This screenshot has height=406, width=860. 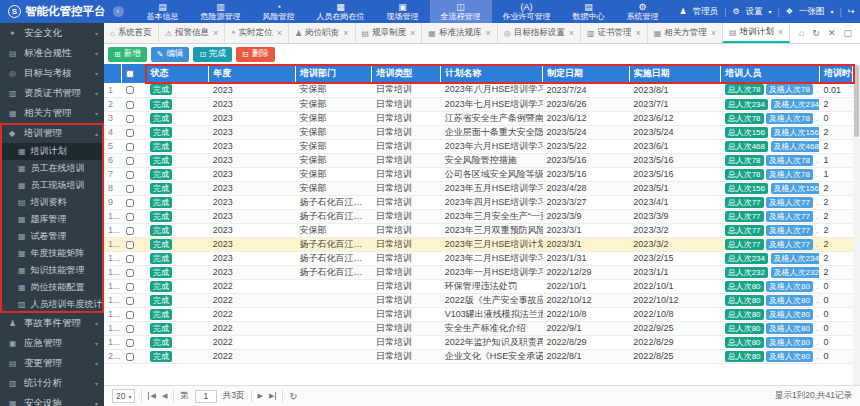 I want to click on table-row: 1... 完成 2022 日常培训 V103罐出液线模拟法兰泄漏事故 2022/…, so click(x=478, y=314).